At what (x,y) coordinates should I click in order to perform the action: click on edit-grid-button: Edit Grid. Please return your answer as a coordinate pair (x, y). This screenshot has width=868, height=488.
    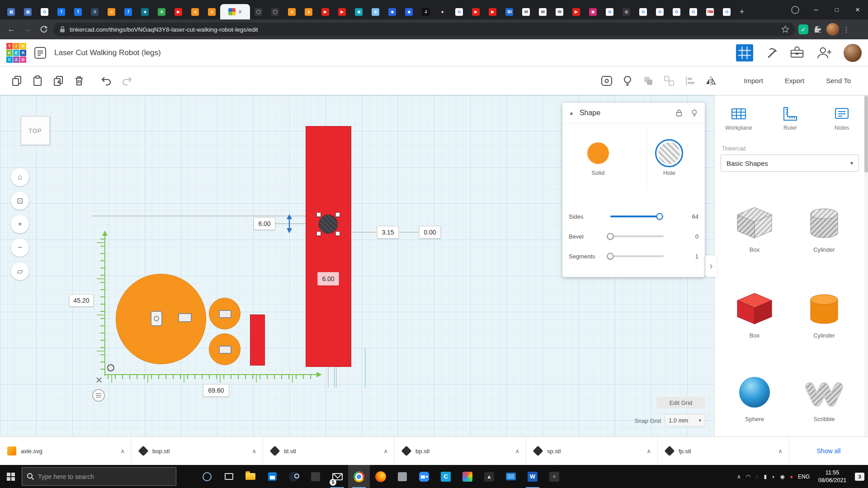
    Looking at the image, I should click on (681, 403).